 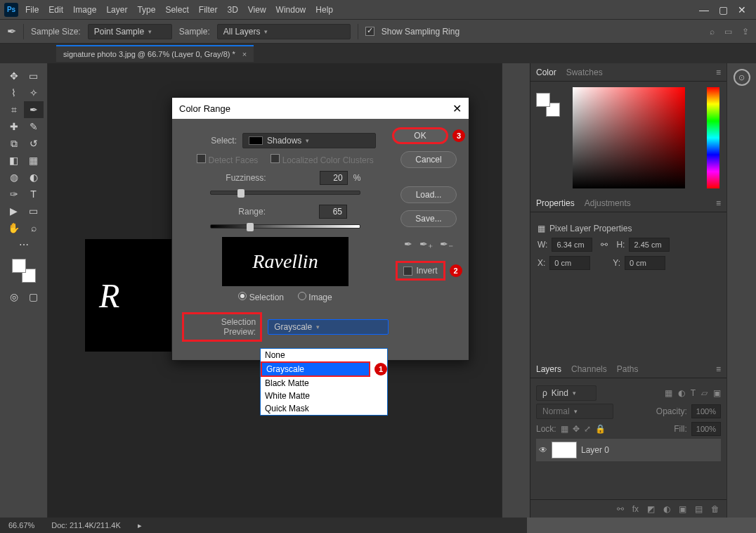 I want to click on quickmask-icon: ◎, so click(x=14, y=297).